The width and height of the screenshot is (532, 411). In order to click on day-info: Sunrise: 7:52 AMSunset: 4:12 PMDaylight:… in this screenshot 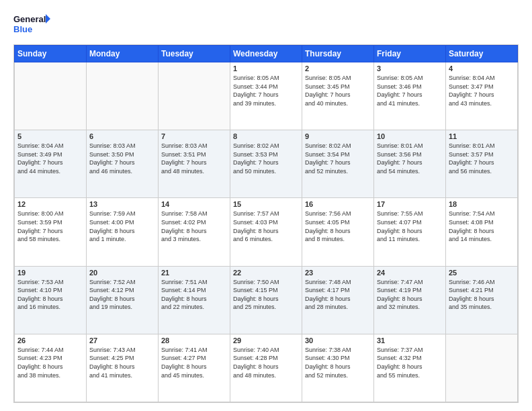, I will do `click(122, 295)`.